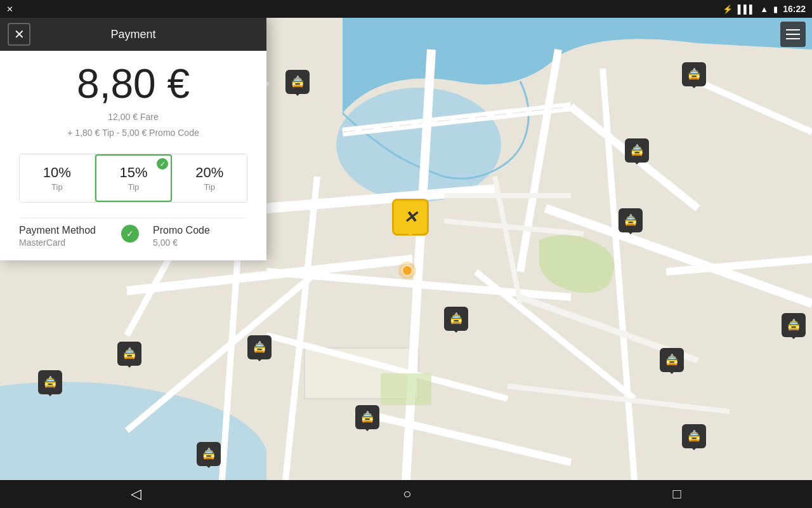 The height and width of the screenshot is (508, 812). I want to click on tip-20-label: Tip, so click(209, 187).